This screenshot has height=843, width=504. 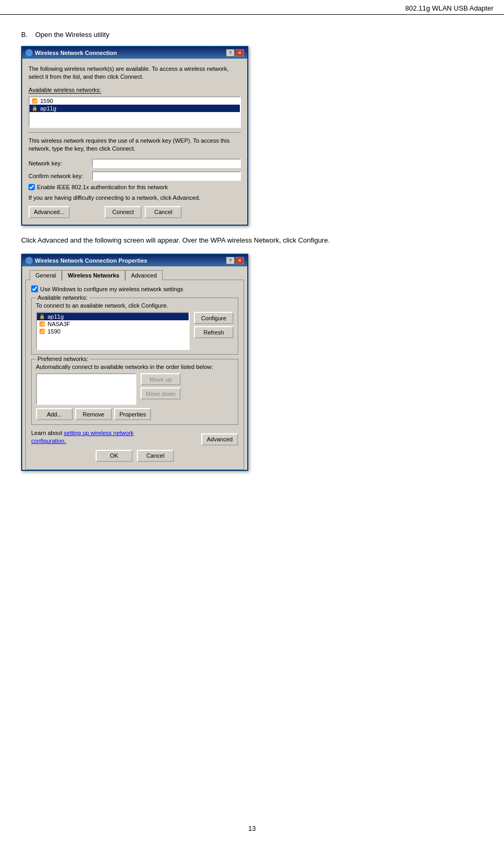 What do you see at coordinates (46, 433) in the screenshot?
I see `learn-text-label: Learn about` at bounding box center [46, 433].